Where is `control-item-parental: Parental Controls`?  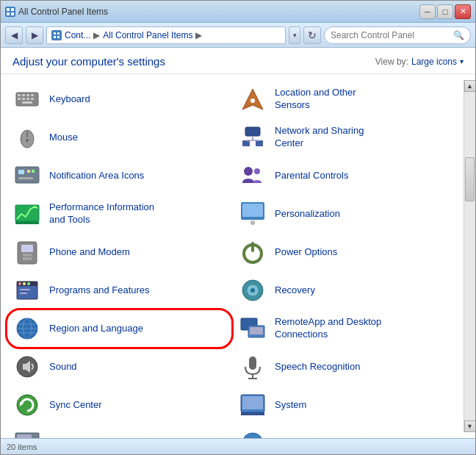 control-item-parental: Parental Controls is located at coordinates (345, 176).